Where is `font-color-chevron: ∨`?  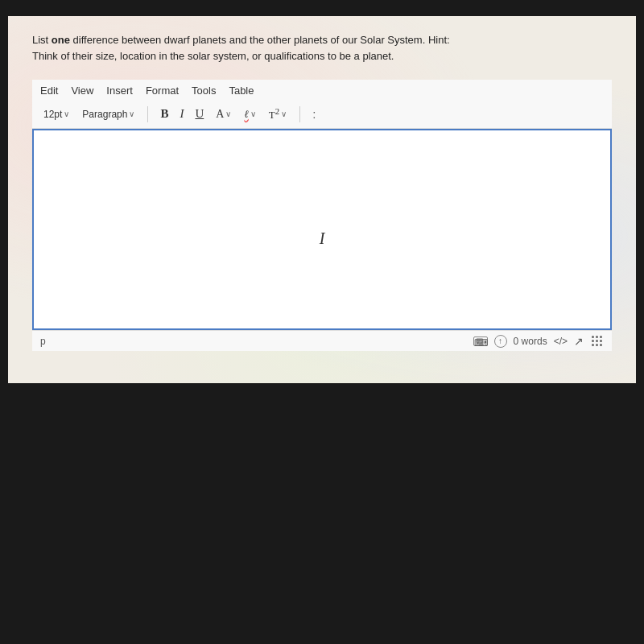 font-color-chevron: ∨ is located at coordinates (229, 114).